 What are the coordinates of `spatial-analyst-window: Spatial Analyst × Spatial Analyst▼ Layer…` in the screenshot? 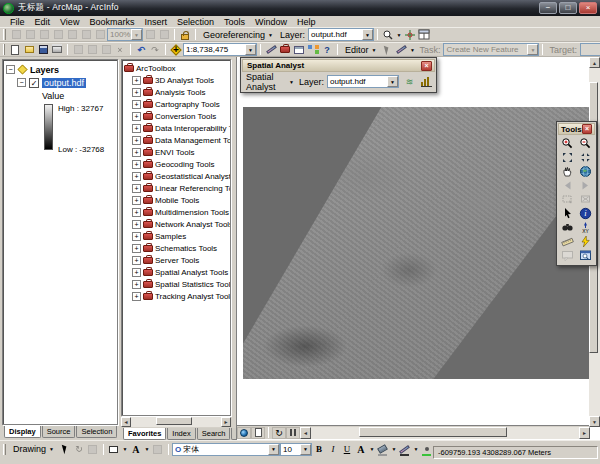 It's located at (338, 75).